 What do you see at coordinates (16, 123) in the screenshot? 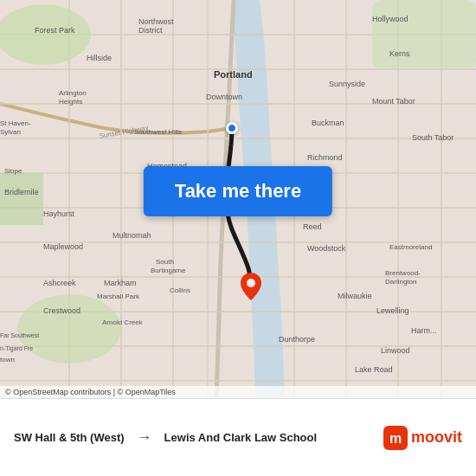
I see `svg-text: St Haven-` at bounding box center [16, 123].